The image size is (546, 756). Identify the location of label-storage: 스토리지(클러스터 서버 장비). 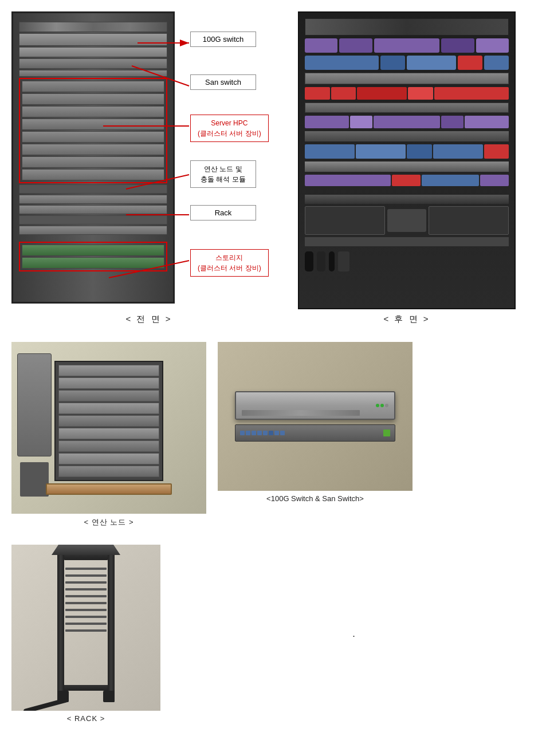
(229, 263).